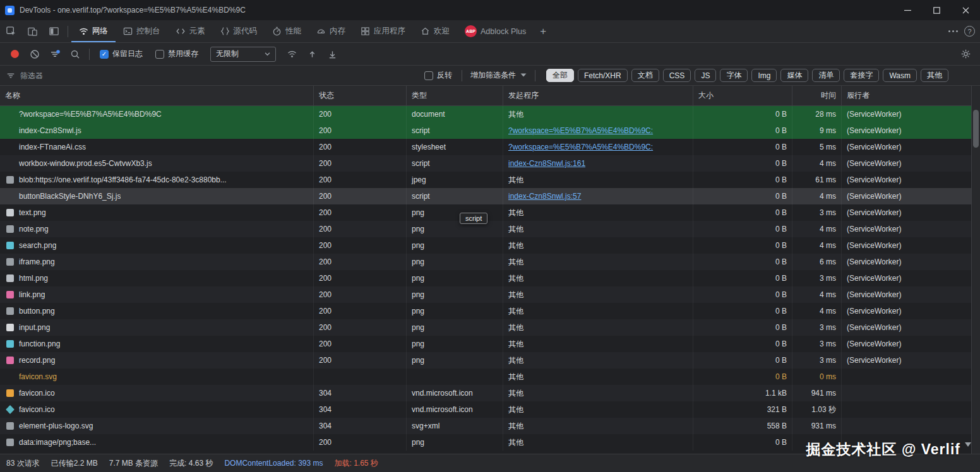  Describe the element at coordinates (490, 245) in the screenshot. I see `table-row: search.png200png其他0 B4 ms(ServiceWorker)` at that location.